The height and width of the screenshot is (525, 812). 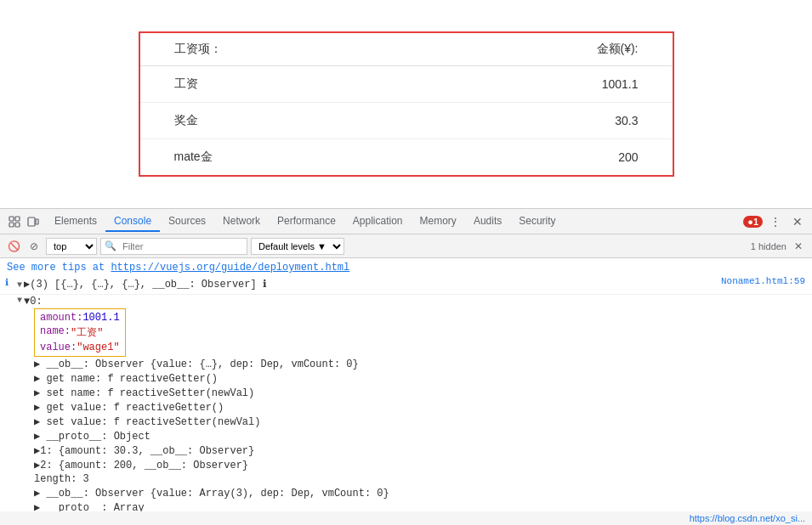 What do you see at coordinates (406, 285) in the screenshot?
I see `console-output-row-main: ℹ ▶(3) [{…}, {…}, {…}, __ob__: Observer]…` at bounding box center [406, 285].